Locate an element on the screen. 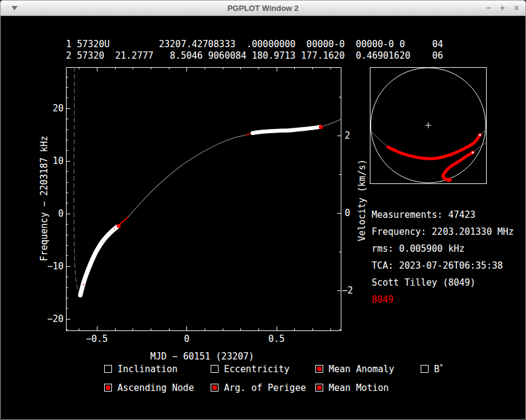  legend-item-mean-anomaly: Mean Anomaly is located at coordinates (355, 369).